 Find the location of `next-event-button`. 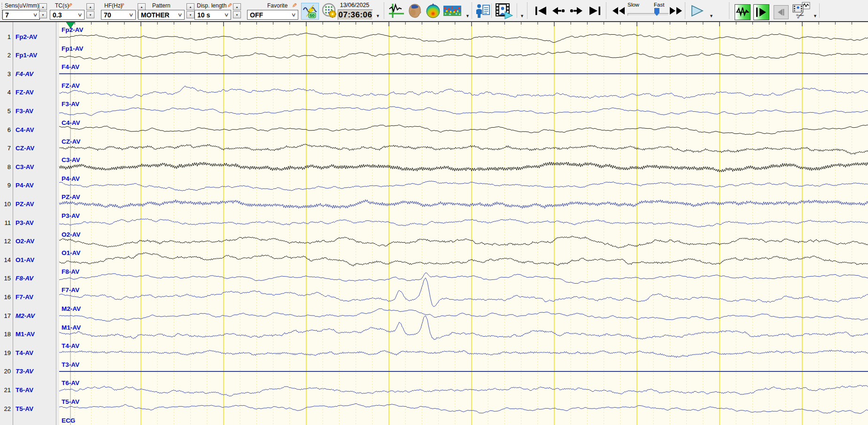

next-event-button is located at coordinates (576, 11).